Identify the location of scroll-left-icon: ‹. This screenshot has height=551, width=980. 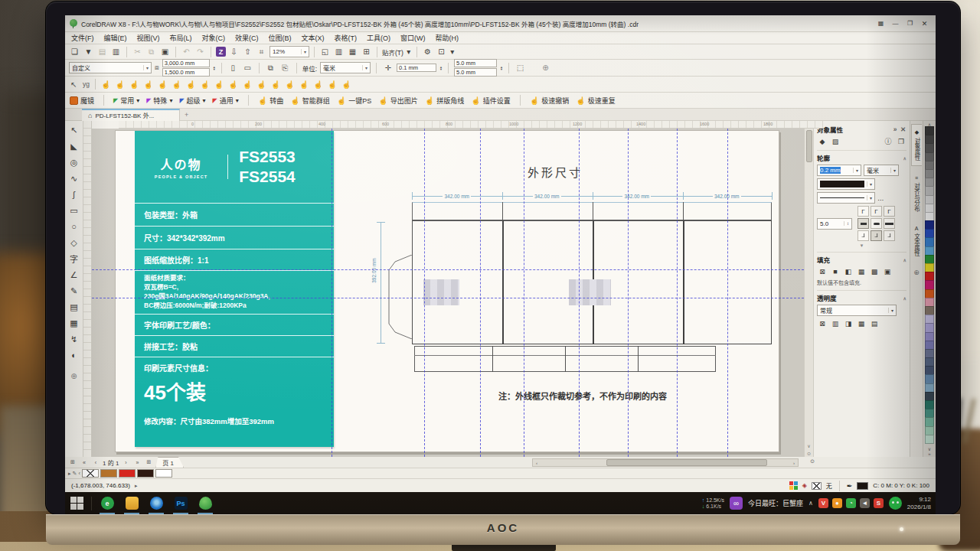
(537, 463).